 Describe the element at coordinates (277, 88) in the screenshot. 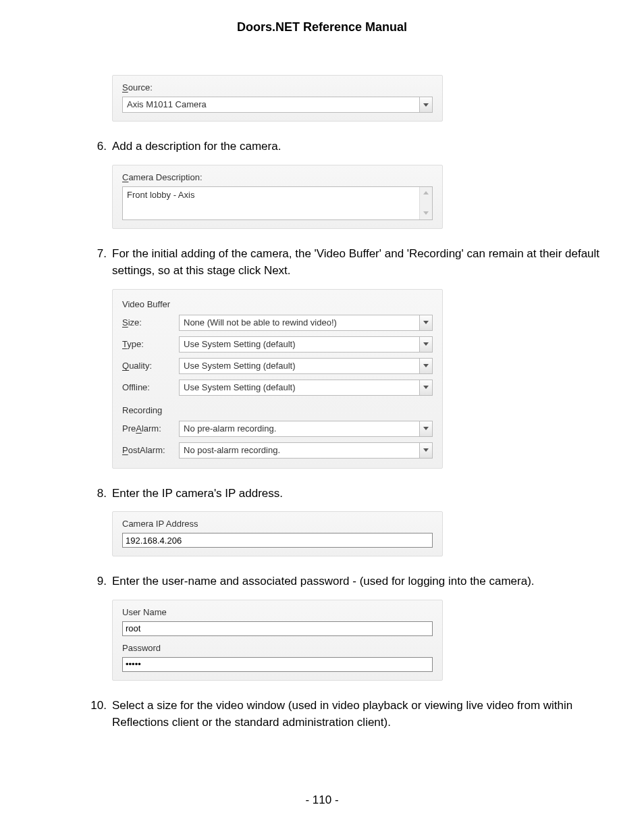

I see `source-label: Source:` at that location.